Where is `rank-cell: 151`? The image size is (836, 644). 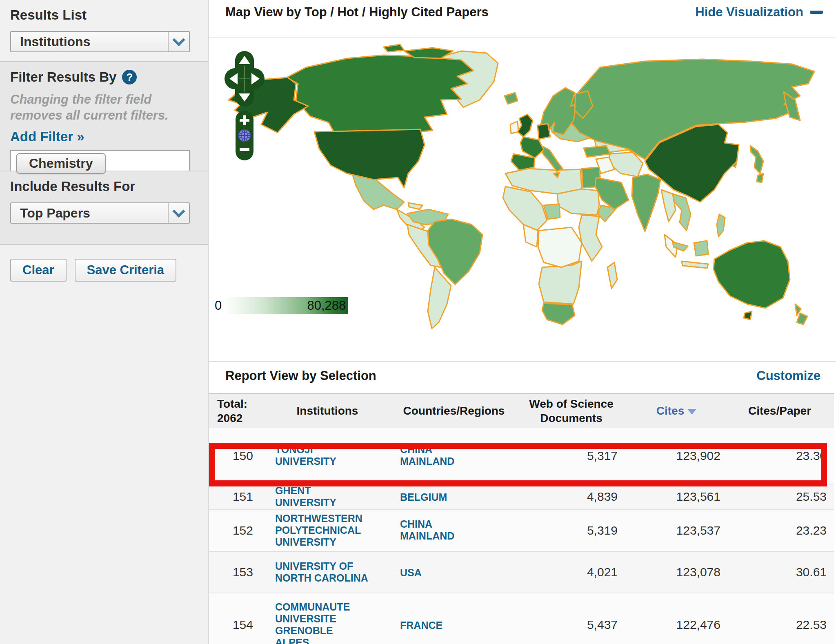
rank-cell: 151 is located at coordinates (236, 497).